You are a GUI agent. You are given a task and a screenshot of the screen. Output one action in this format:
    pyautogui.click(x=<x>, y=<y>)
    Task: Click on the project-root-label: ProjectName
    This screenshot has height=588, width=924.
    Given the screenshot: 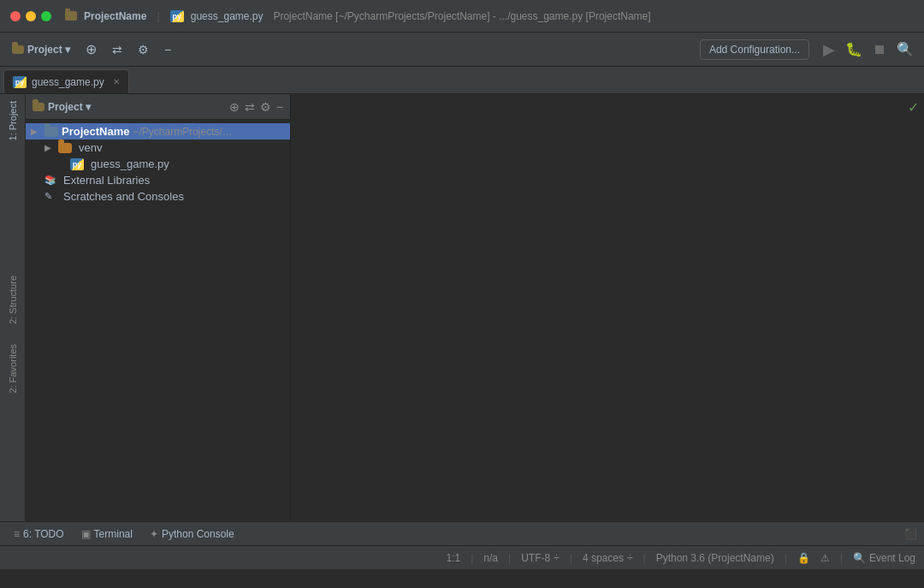 What is the action you would take?
    pyautogui.click(x=96, y=132)
    